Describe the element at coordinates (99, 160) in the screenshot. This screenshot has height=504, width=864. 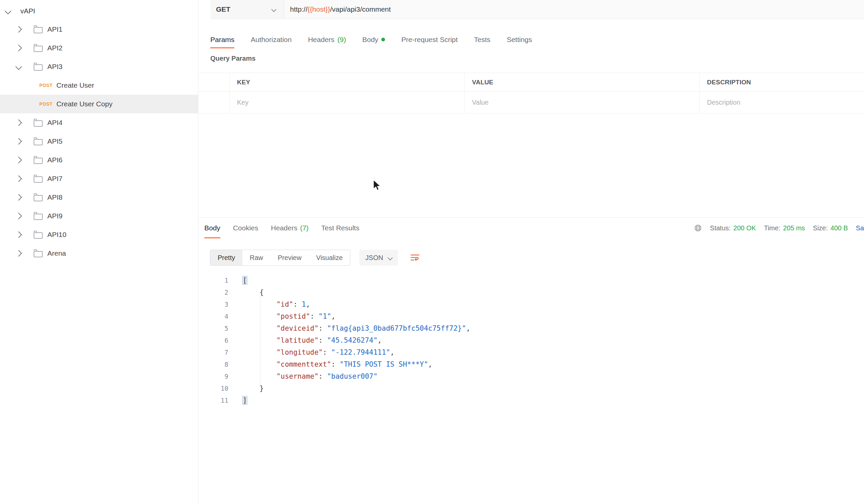
I see `sidebar-folder-api6: API6` at that location.